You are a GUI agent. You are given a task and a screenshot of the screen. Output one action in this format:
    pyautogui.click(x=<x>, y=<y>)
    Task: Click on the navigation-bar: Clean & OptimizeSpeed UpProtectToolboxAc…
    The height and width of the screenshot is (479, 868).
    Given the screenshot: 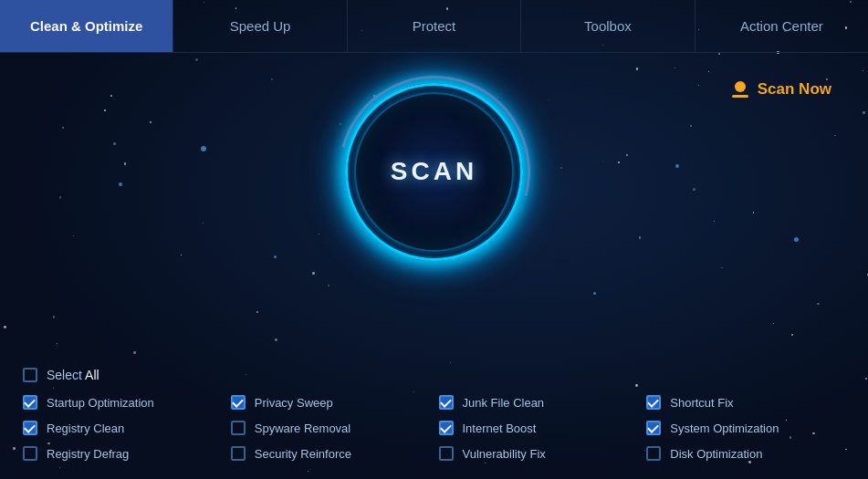 What is the action you would take?
    pyautogui.click(x=434, y=26)
    